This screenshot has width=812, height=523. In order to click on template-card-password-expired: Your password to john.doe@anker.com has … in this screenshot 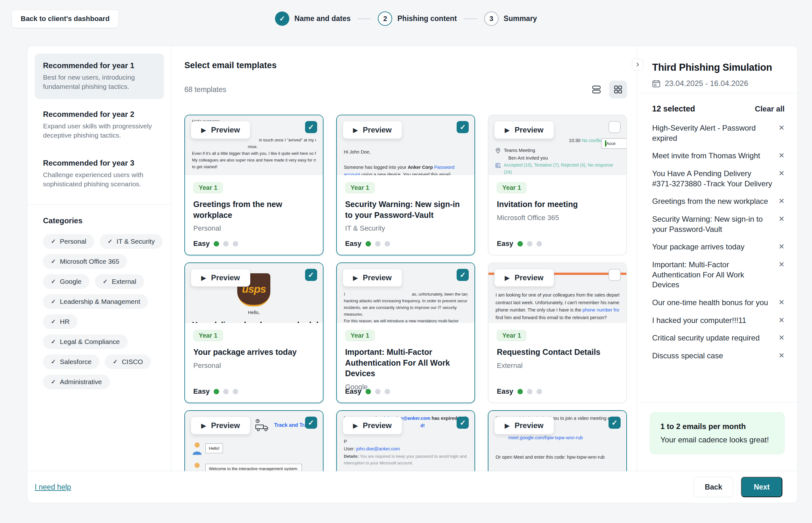, I will do `click(406, 441)`.